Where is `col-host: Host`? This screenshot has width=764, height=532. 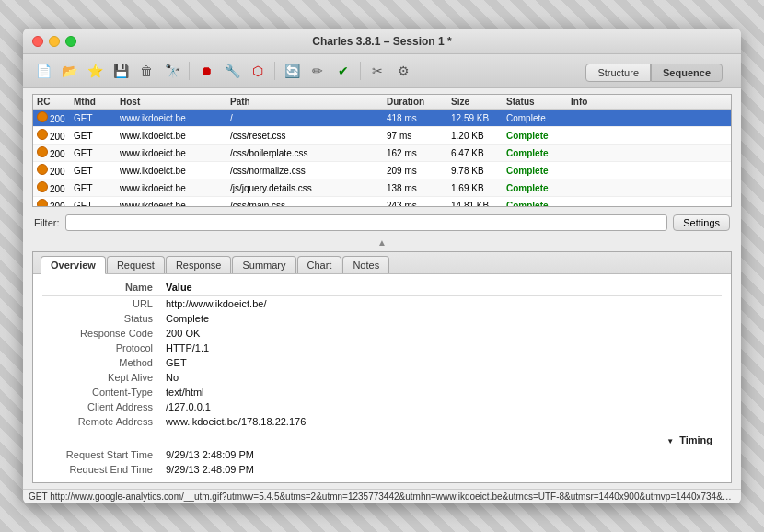
col-host: Host is located at coordinates (175, 101).